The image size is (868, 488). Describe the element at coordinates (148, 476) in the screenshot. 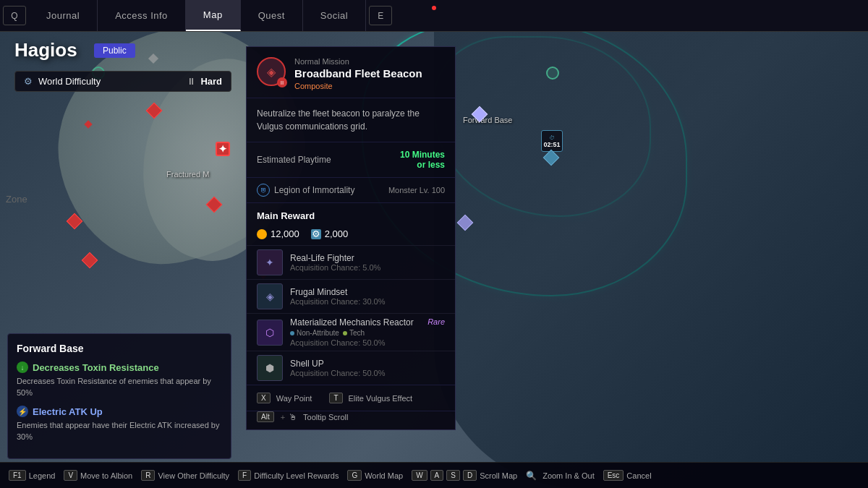

I see `r-key: R` at that location.